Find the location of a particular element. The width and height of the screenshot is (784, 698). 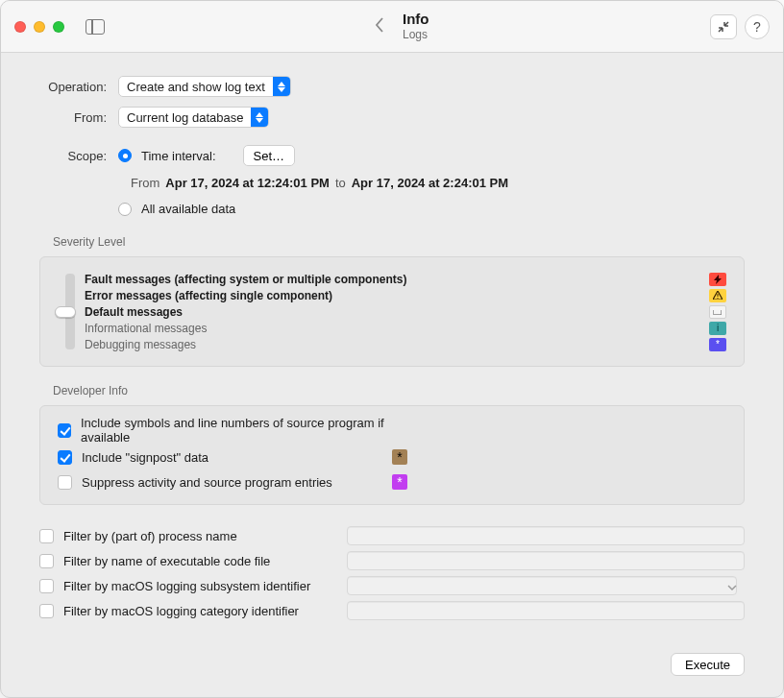

scope-time-interval-radio is located at coordinates (125, 156).